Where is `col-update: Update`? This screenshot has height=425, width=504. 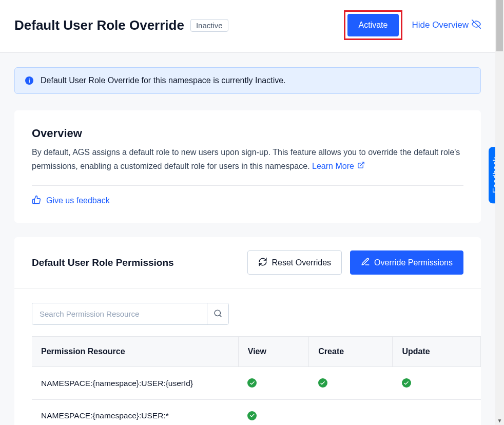 col-update: Update is located at coordinates (437, 352).